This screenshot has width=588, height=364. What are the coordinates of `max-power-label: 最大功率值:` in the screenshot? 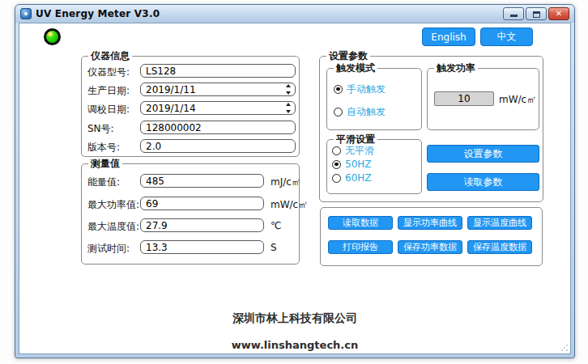 It's located at (113, 205).